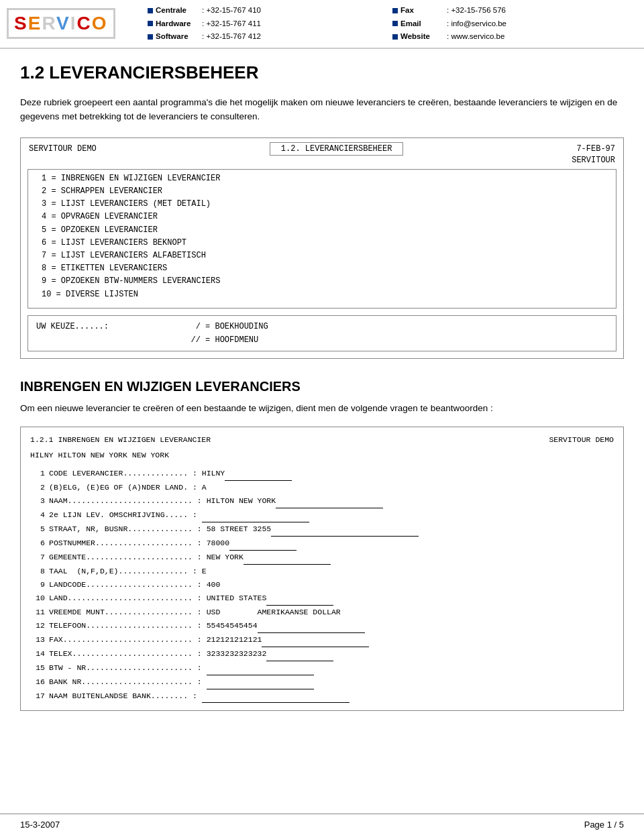 The height and width of the screenshot is (835, 644). What do you see at coordinates (322, 516) in the screenshot?
I see `form-row-4: 4 2e LIJN LEV. OMSCHRIJVING..... :` at bounding box center [322, 516].